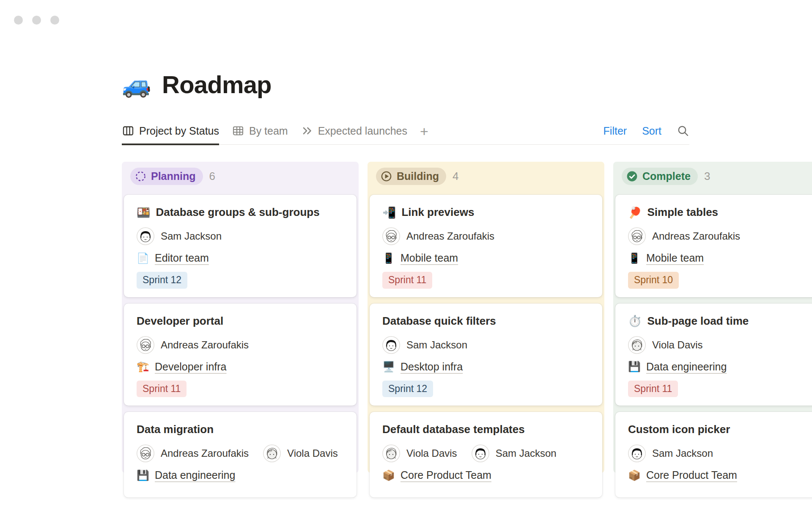 The width and height of the screenshot is (812, 508). What do you see at coordinates (240, 355) in the screenshot?
I see `board-card: Developer portal Andreas Zaroufakis 🏗️ D…` at bounding box center [240, 355].